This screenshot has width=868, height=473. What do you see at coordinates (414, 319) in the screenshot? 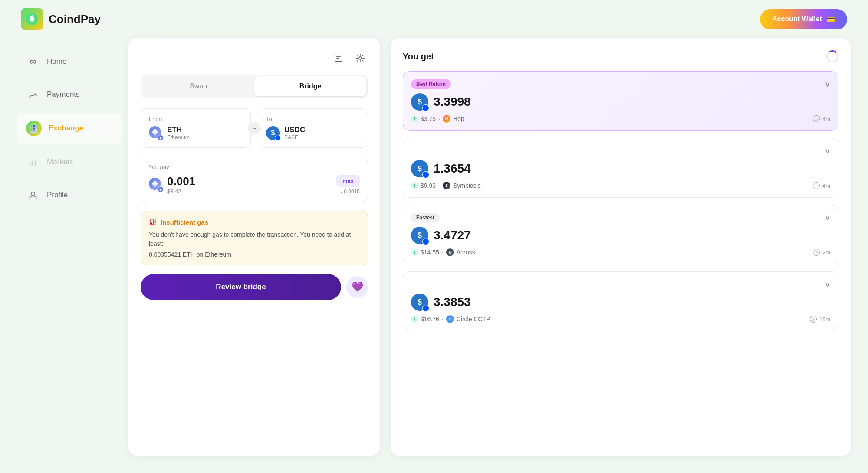
I see `dollar-icon-3: $` at bounding box center [414, 319].